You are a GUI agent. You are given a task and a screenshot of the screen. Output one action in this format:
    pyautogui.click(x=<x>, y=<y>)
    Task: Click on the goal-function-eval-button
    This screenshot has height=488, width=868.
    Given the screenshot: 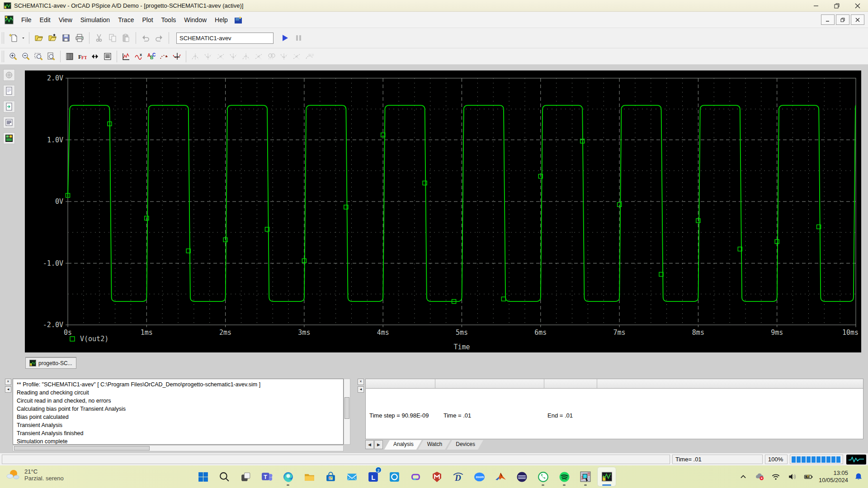 What is the action you would take?
    pyautogui.click(x=284, y=56)
    